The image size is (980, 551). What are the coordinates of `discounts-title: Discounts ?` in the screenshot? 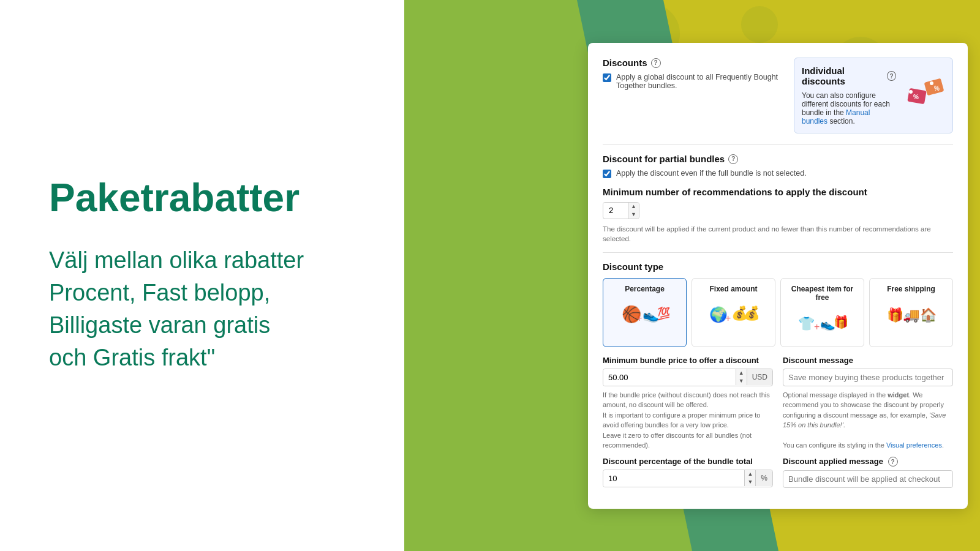 It's located at (693, 62).